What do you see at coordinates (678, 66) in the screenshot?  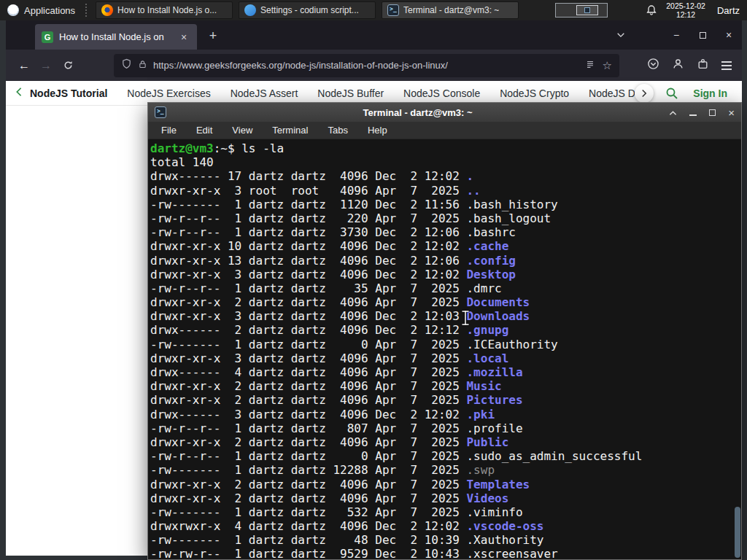 I see `account-icon` at bounding box center [678, 66].